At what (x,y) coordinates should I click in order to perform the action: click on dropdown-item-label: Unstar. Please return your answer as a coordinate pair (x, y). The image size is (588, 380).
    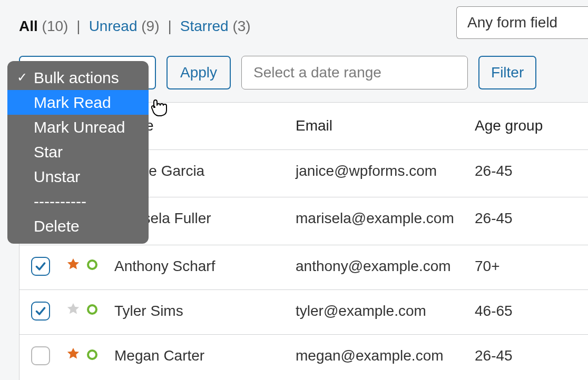
    Looking at the image, I should click on (57, 177).